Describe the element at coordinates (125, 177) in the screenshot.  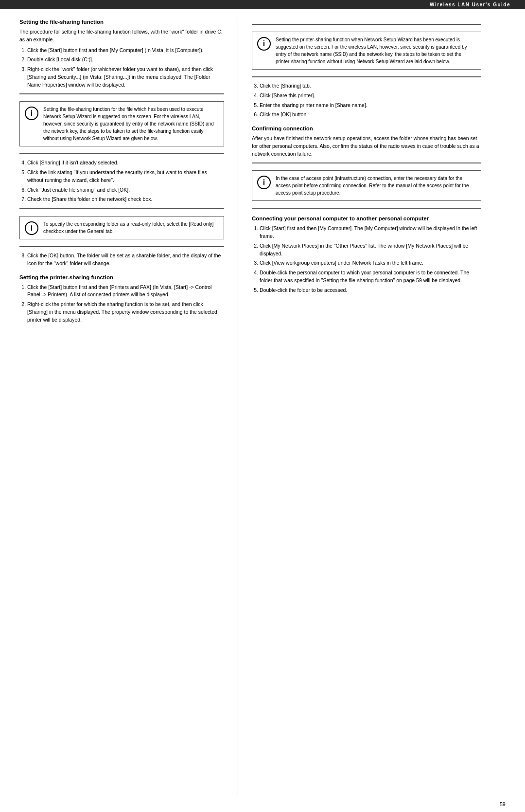
I see `list-item: Click the link stating "If you understan…` at that location.